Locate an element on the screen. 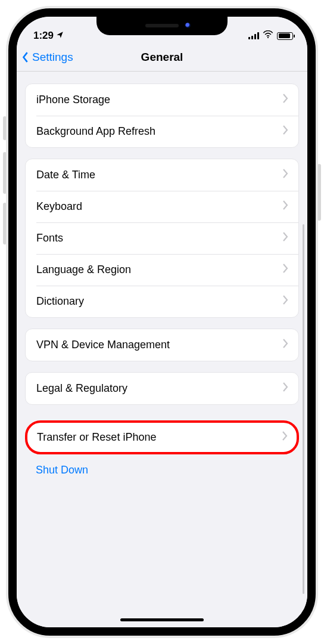 The image size is (324, 644). row-fonts: Fonts is located at coordinates (162, 239).